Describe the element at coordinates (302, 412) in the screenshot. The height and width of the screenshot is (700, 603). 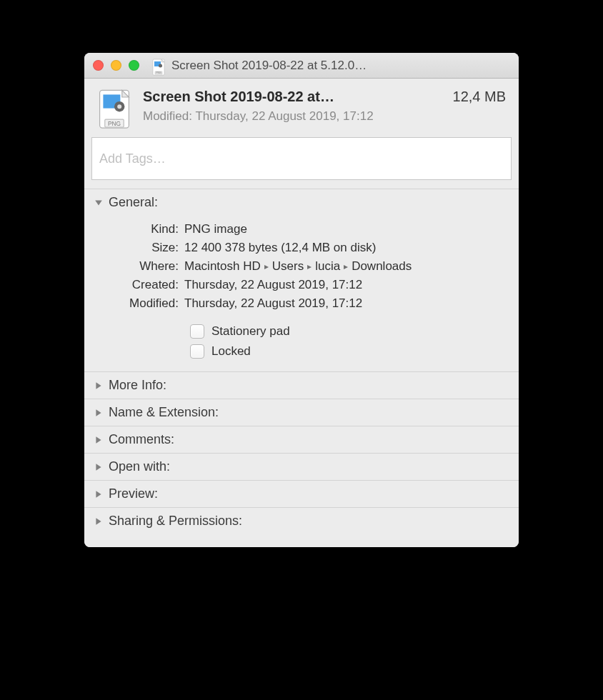
I see `section-header-name-extension: Name & Extension:` at that location.